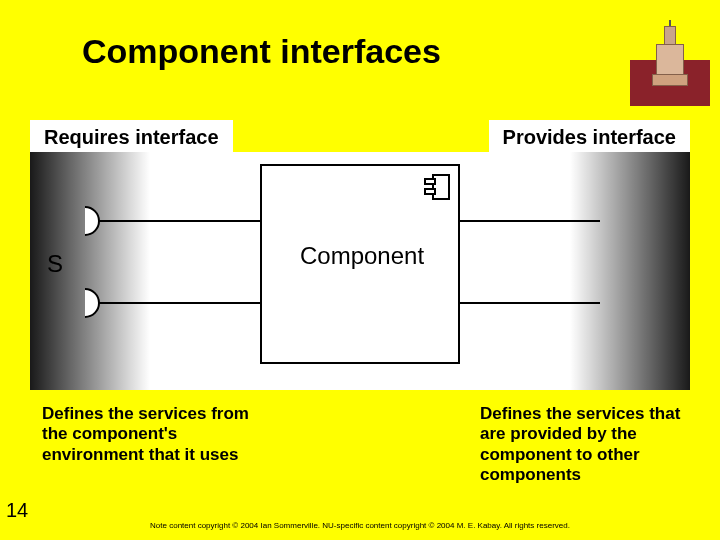  I want to click on logo, so click(670, 63).